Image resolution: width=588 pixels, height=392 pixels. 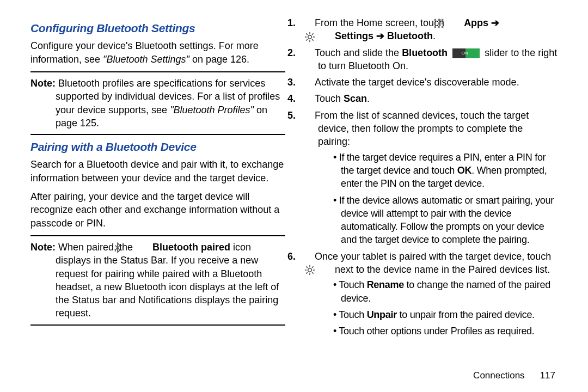 What do you see at coordinates (143, 248) in the screenshot?
I see `bluetooth-paired-icon` at bounding box center [143, 248].